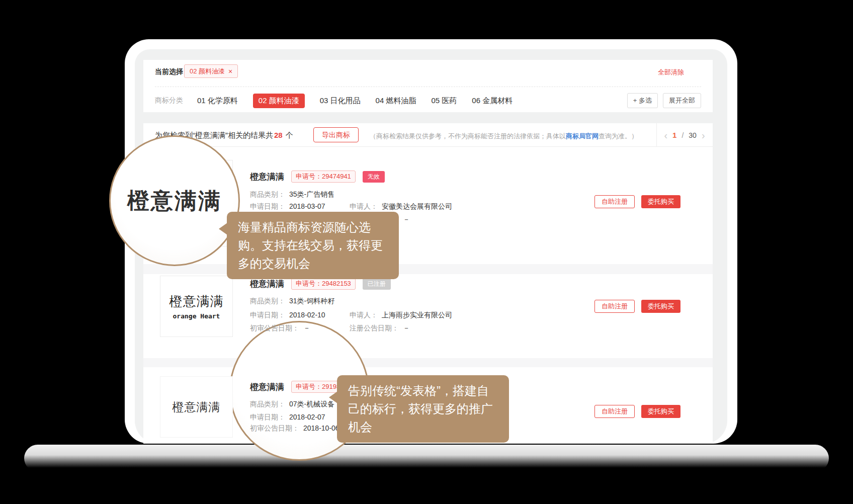 The height and width of the screenshot is (504, 853). What do you see at coordinates (340, 101) in the screenshot?
I see `category-item-03: 03 日化用品` at bounding box center [340, 101].